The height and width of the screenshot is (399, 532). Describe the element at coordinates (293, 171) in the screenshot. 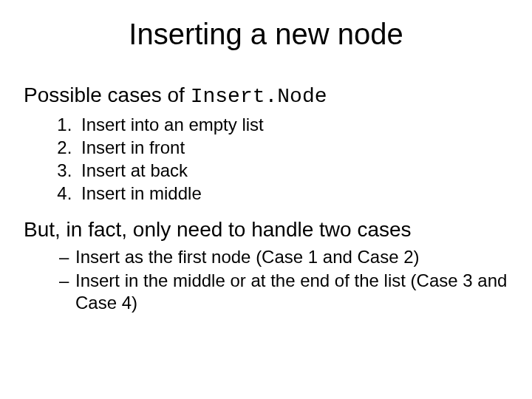

I see `list-item: Insert at back` at that location.